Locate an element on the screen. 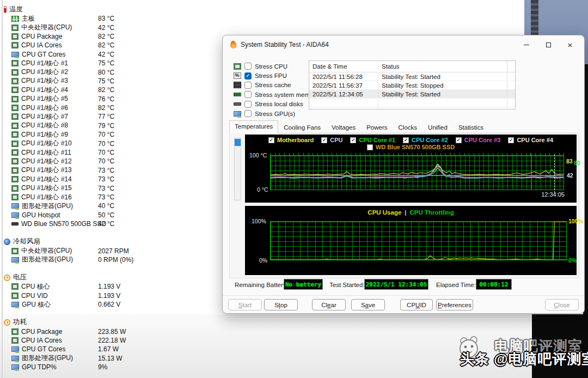 This screenshot has width=588, height=378. sensor-label: CPU #1/核心 #12 is located at coordinates (47, 161).